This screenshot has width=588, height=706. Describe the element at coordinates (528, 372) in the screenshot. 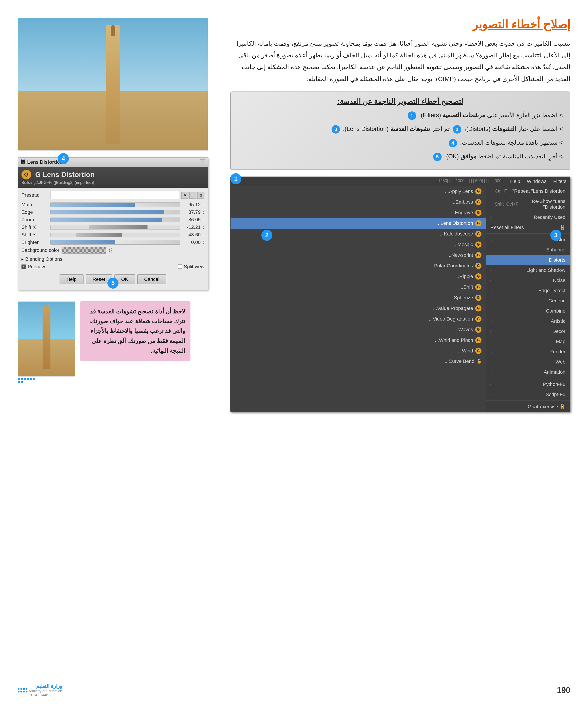

I see `menu-animation: Animation ›` at that location.